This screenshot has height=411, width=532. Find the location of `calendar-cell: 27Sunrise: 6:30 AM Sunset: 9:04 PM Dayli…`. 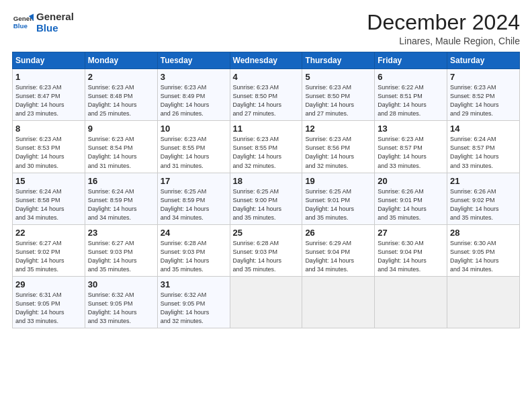

calendar-cell: 27Sunrise: 6:30 AM Sunset: 9:04 PM Dayli… is located at coordinates (411, 250).